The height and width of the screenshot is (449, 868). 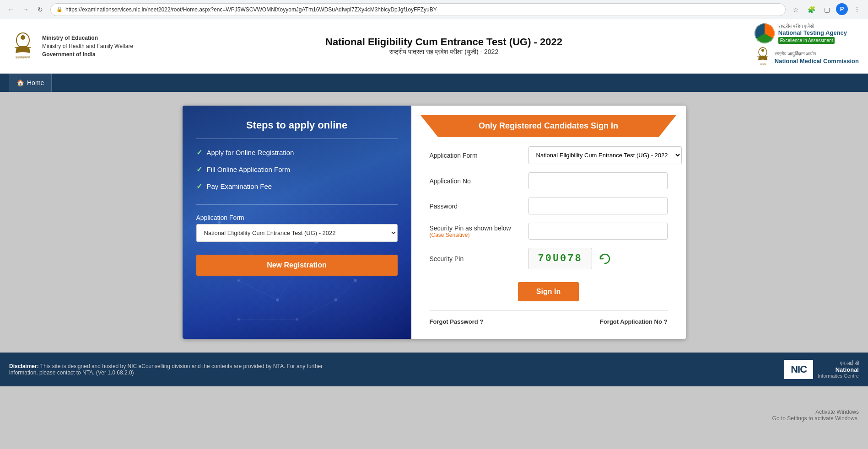 What do you see at coordinates (838, 369) in the screenshot?
I see `nic-text-block: एन.आई.सी National Informatics Centre` at bounding box center [838, 369].